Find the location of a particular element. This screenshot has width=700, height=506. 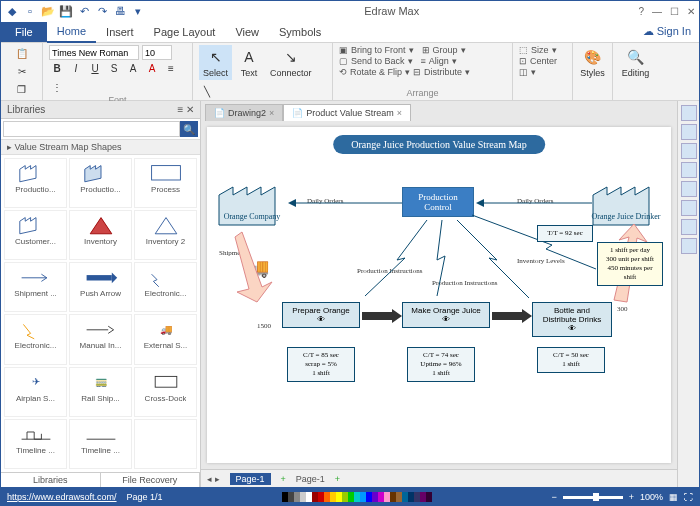

shape-item: Process is located at coordinates (166, 183).